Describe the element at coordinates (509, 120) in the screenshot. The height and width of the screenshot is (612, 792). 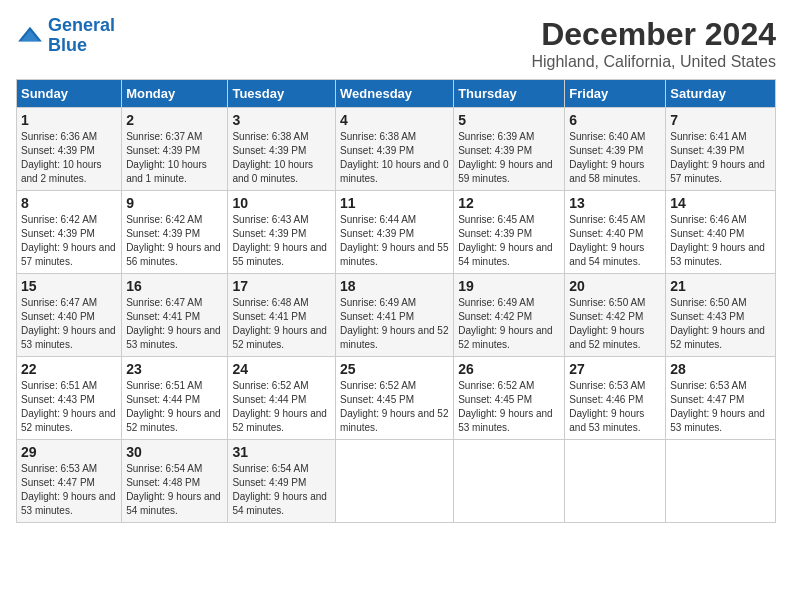
I see `day-number: 5` at that location.